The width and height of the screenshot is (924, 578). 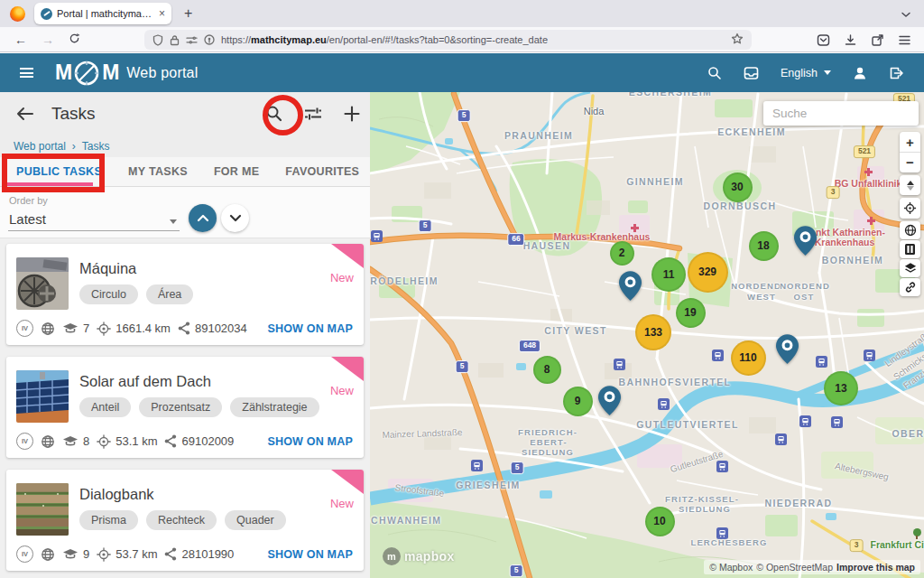 I want to click on map-cluster-marker: 329, so click(x=707, y=273).